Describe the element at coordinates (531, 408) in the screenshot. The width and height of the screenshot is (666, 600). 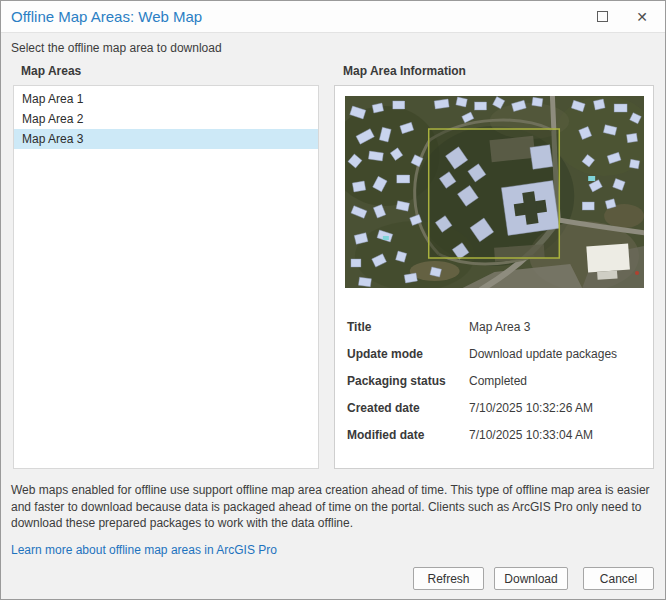
I see `info-value-created-date: 7/10/2025 10:32:26 AM` at that location.